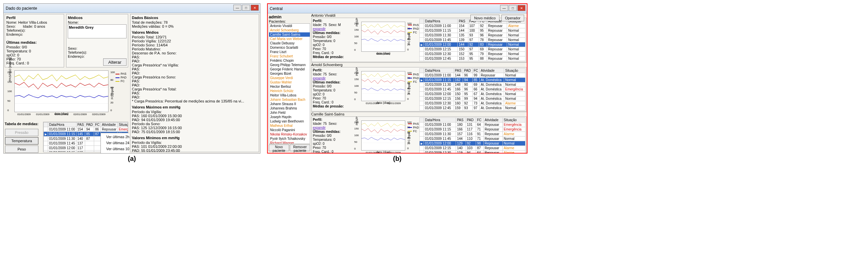 Image resolution: width=868 pixels, height=273 pixels. What do you see at coordinates (97, 41) in the screenshot?
I see `medicos-panel: Médicos Nome: Meredith Grey Sexo: Telefo…` at bounding box center [97, 41].